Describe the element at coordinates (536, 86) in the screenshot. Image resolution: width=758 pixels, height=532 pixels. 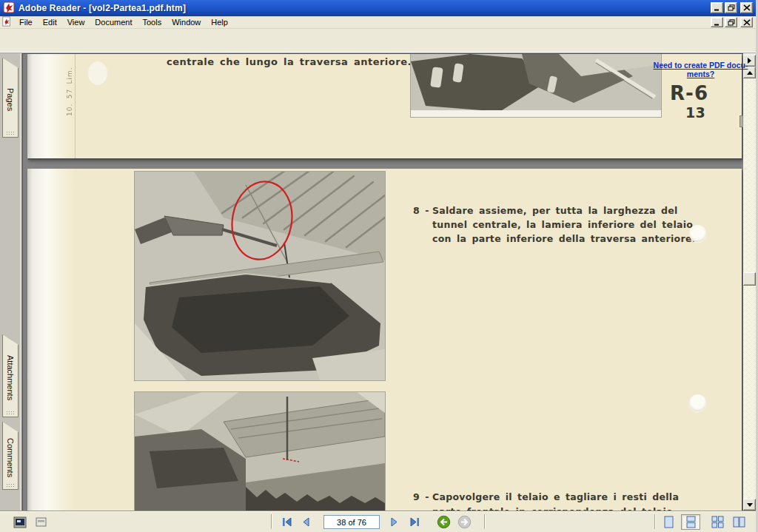
I see `page1-photo-fragment` at that location.